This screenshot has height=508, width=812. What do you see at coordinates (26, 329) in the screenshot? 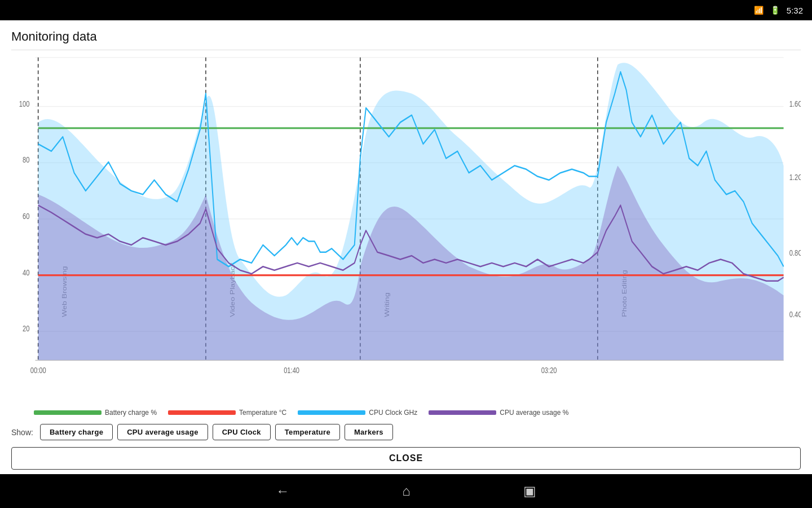
I see `svg-text: 20` at bounding box center [26, 329].